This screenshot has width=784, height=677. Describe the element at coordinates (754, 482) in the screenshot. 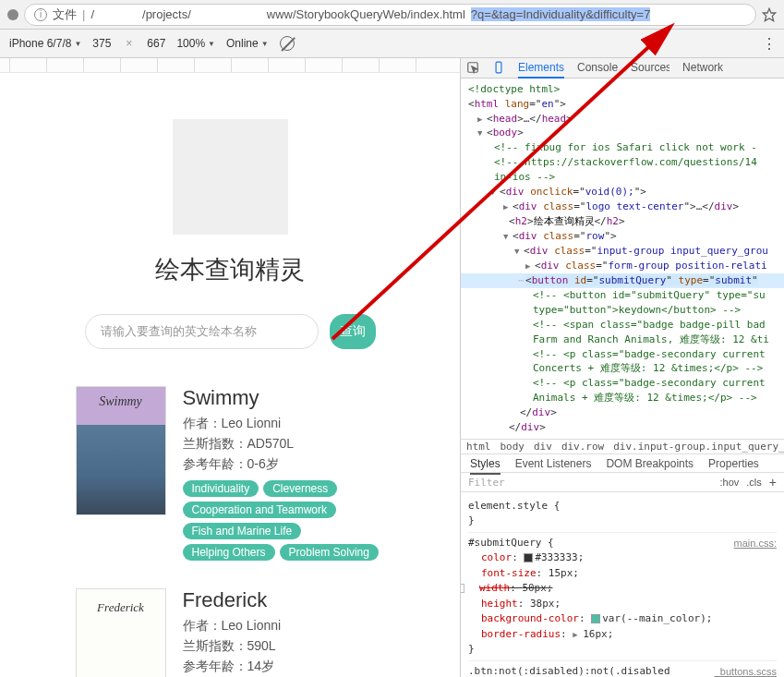

I see `cls-toggle: .cls` at that location.